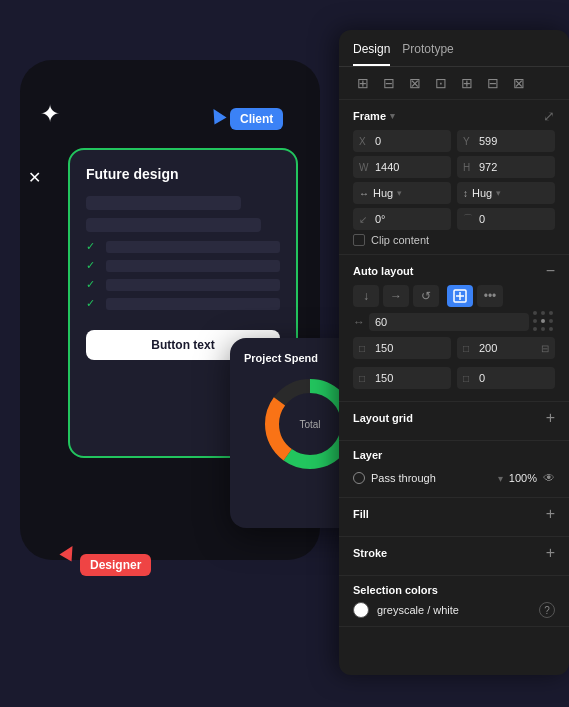  Describe the element at coordinates (549, 116) in the screenshot. I see `frame-resize-icon: ⤢` at that location.